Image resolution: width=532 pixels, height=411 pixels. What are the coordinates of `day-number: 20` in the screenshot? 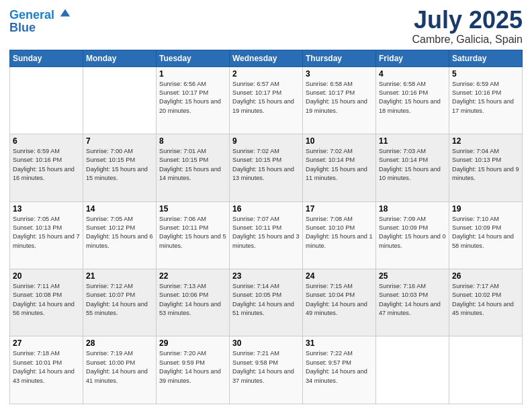 It's located at (46, 276).